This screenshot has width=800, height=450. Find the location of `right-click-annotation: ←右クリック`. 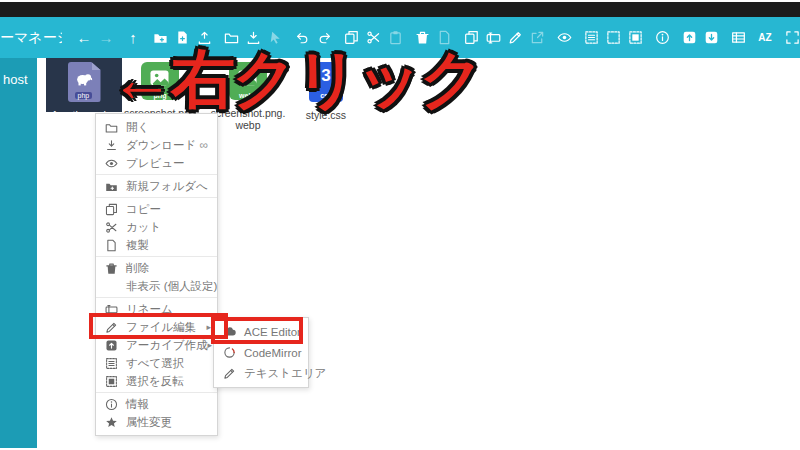

right-click-annotation: ←右クリック is located at coordinates (296, 80).